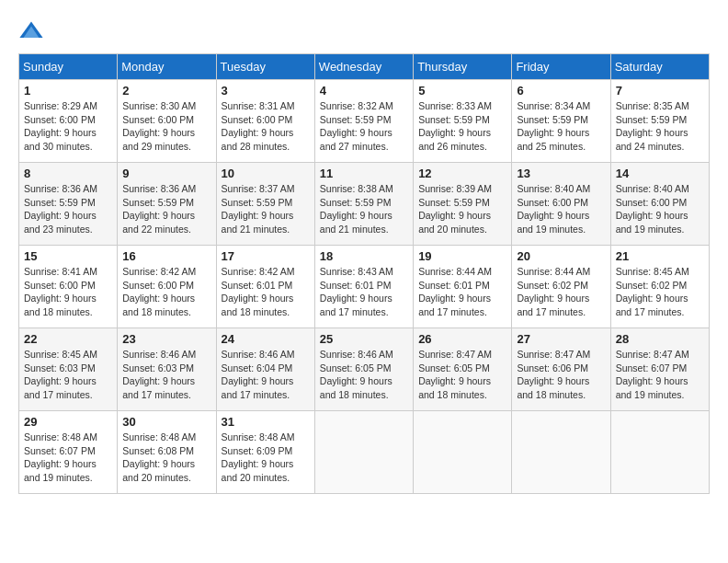  What do you see at coordinates (266, 256) in the screenshot?
I see `day-number: 17` at bounding box center [266, 256].